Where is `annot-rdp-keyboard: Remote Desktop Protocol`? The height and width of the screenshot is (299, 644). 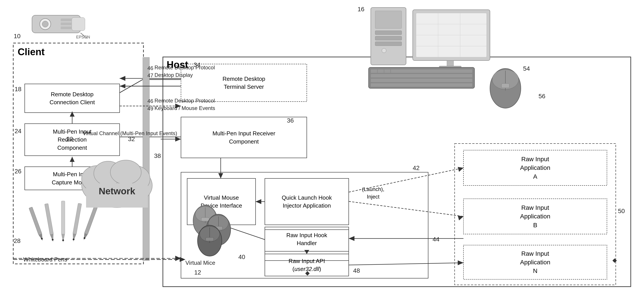
annot-rdp-keyboard: Remote Desktop Protocol is located at coordinates (184, 101).